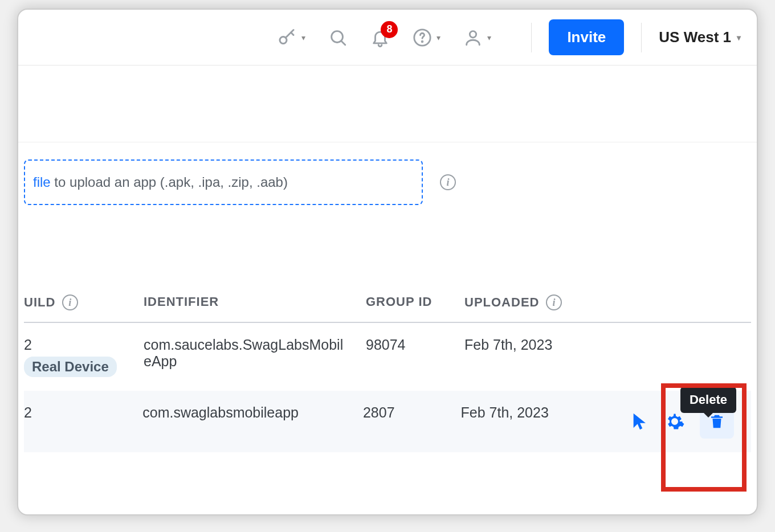 The height and width of the screenshot is (532, 775). I want to click on search-button, so click(338, 38).